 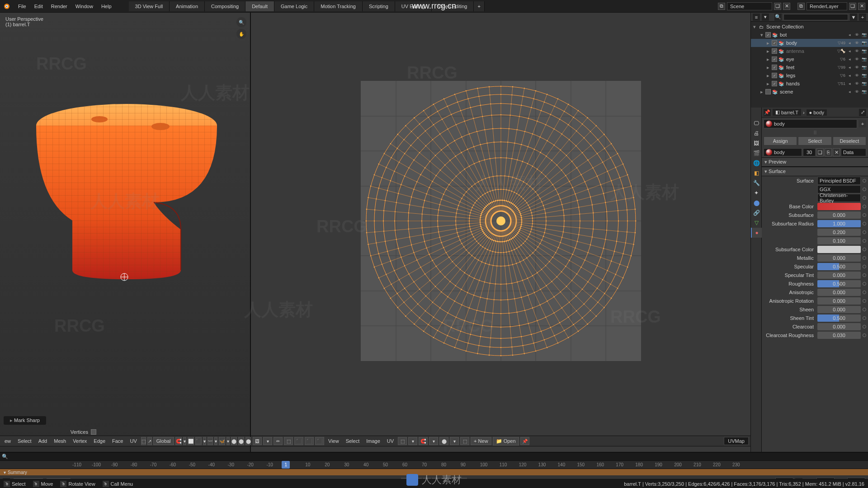 I want to click on tab-physics-icon: ⬤, so click(x=756, y=203).